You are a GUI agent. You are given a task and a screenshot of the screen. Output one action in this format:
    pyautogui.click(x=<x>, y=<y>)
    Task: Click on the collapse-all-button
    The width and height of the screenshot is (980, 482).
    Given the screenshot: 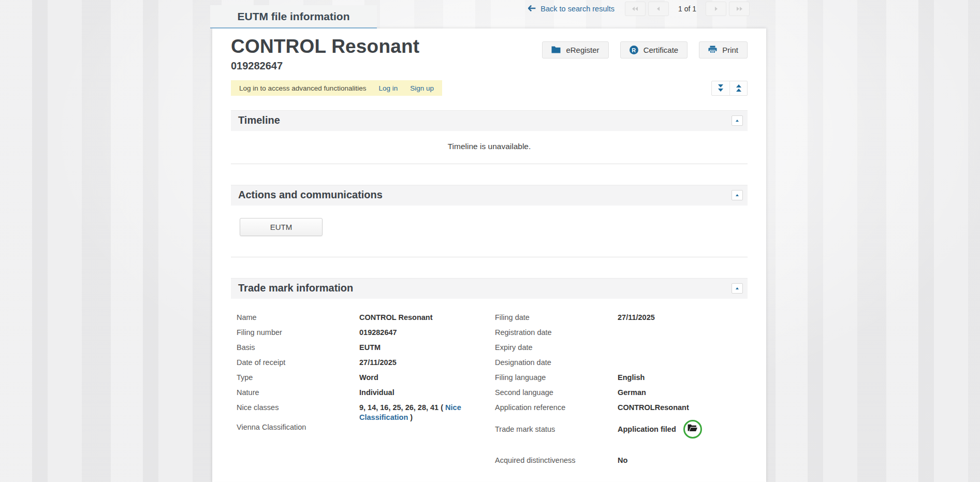 What is the action you would take?
    pyautogui.click(x=738, y=88)
    